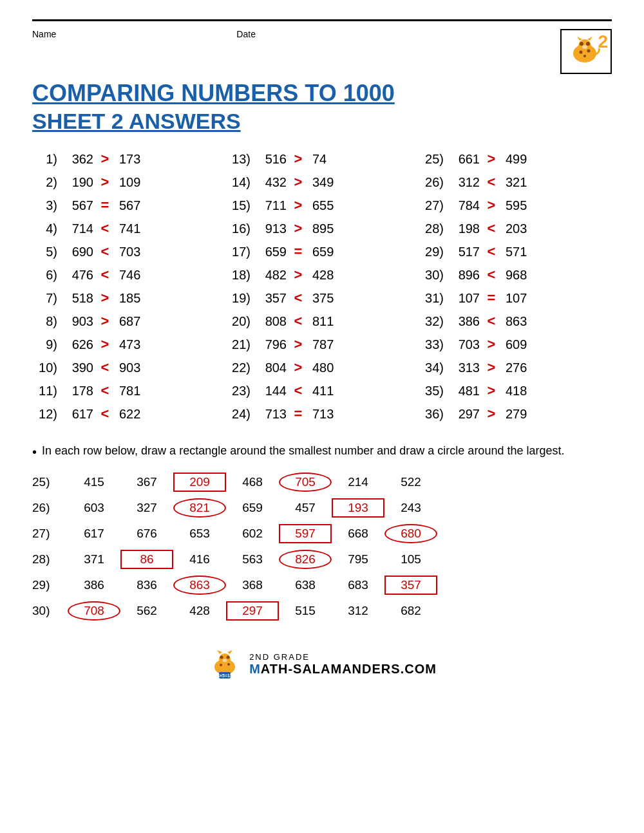 Image resolution: width=644 pixels, height=833 pixels. I want to click on comp-val2: 279, so click(519, 415).